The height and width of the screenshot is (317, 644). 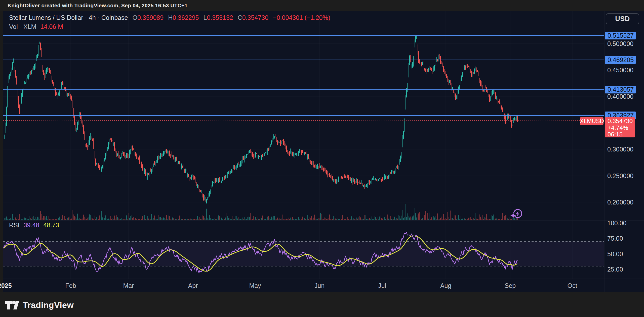 I want to click on currency-toggle-button: USD, so click(x=622, y=19).